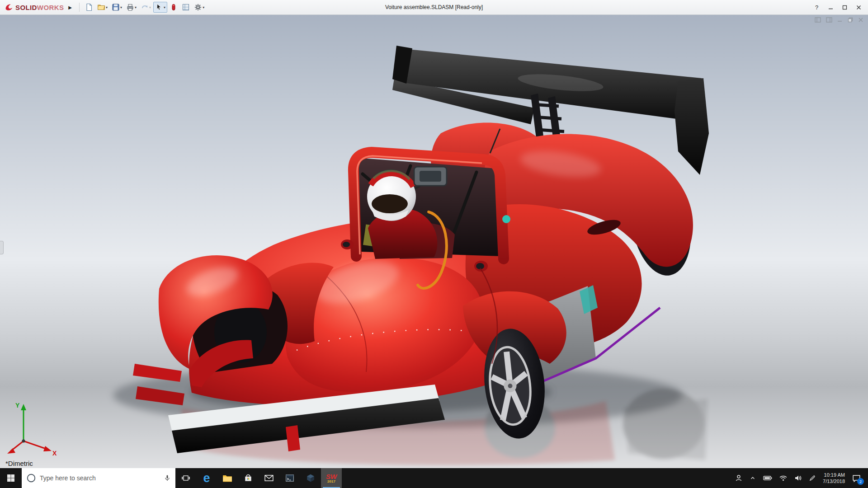  What do you see at coordinates (834, 481) in the screenshot?
I see `clock-date: 7/13/2018` at bounding box center [834, 481].